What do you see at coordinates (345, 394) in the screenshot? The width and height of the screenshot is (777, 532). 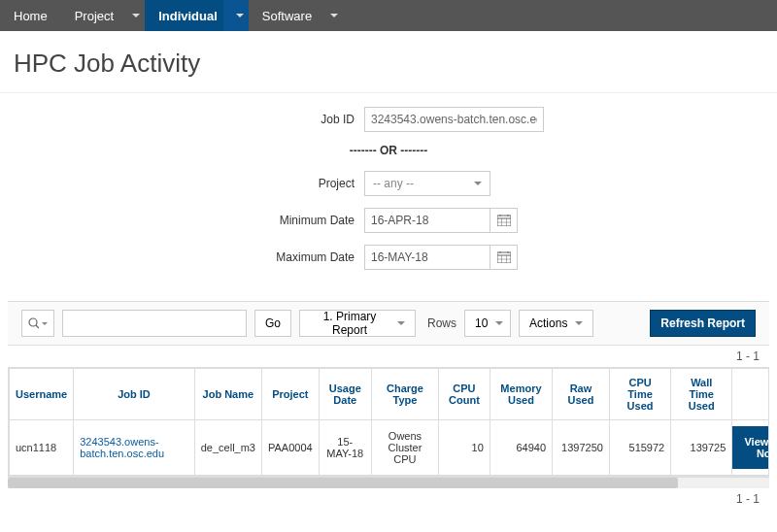 I see `col-usage-date: Usage Date` at bounding box center [345, 394].